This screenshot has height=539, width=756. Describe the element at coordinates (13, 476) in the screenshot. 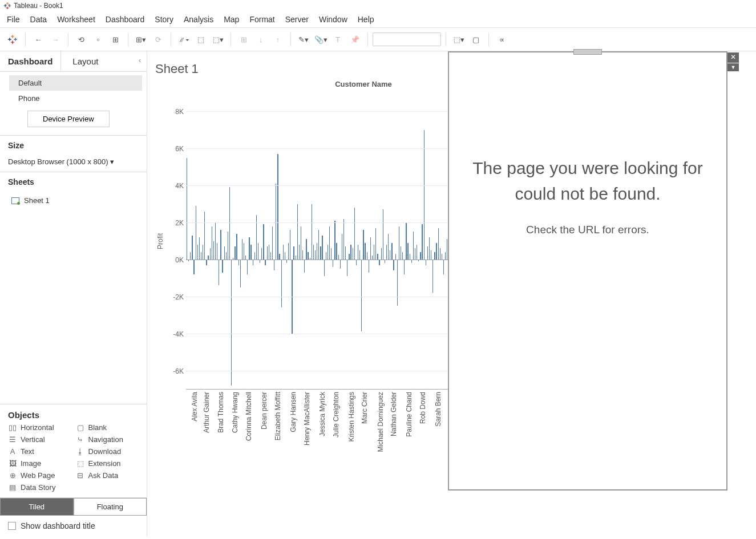

I see `object-icon: ⊕` at that location.